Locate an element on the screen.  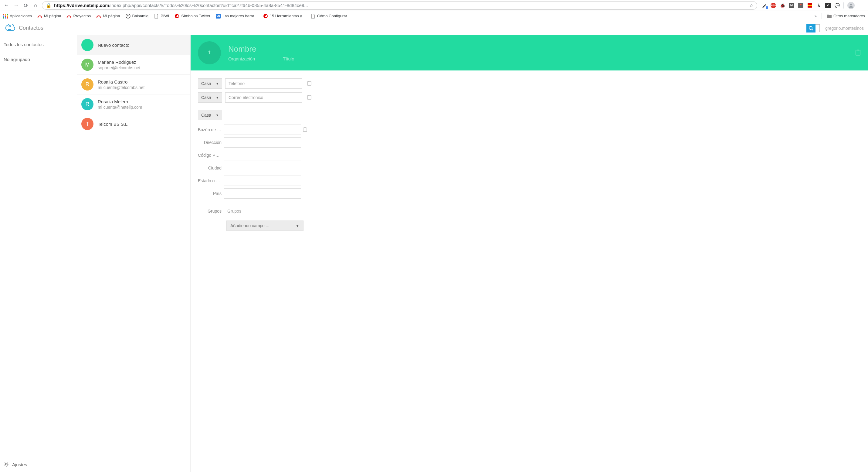
phone-type-label: Casa is located at coordinates (206, 84).